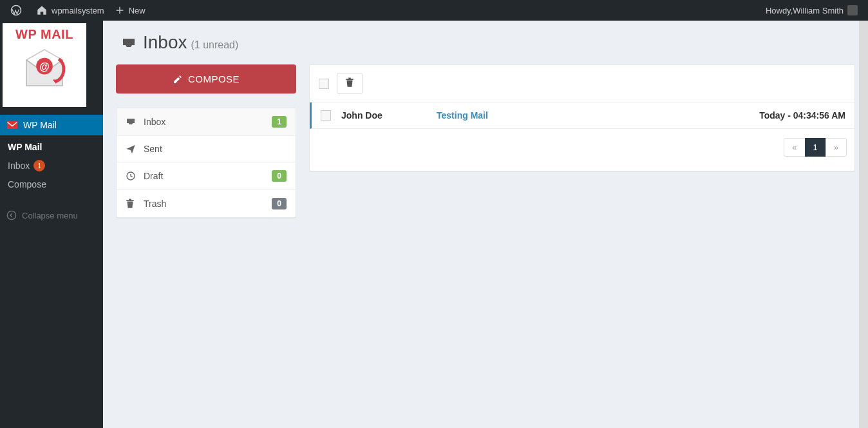 This screenshot has height=428, width=868. I want to click on user-name-label: William Smith, so click(818, 10).